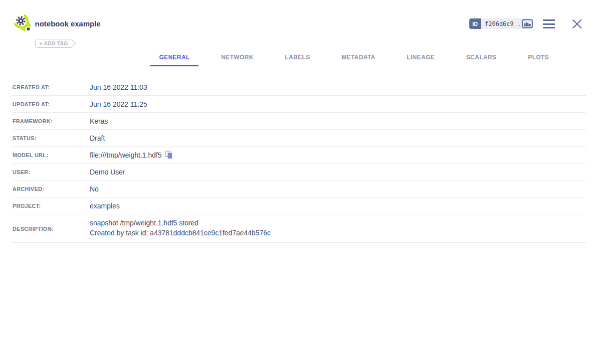 The image size is (598, 364). What do you see at coordinates (539, 58) in the screenshot?
I see `tab-plots: PLOTS` at bounding box center [539, 58].